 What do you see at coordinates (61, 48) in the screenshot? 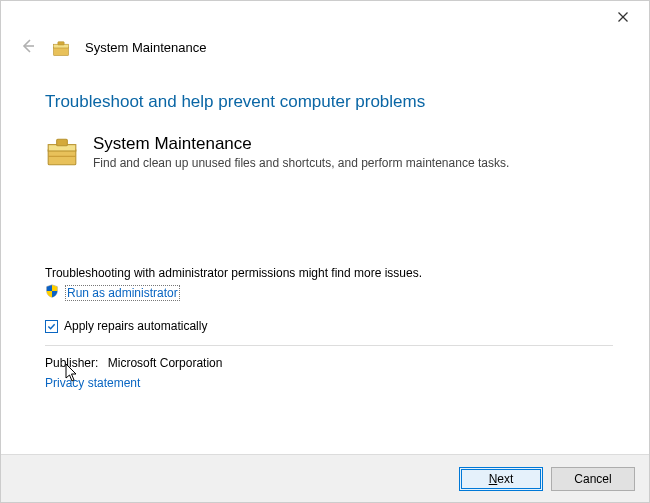
I see `troubleshooter-header-icon` at bounding box center [61, 48].